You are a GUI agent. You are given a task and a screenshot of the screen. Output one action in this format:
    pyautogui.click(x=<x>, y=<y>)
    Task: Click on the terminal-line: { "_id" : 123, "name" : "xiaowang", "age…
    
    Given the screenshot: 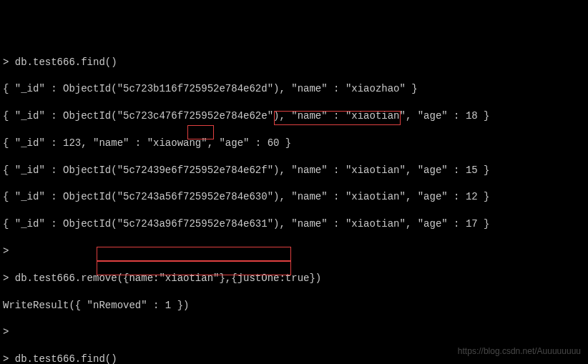 What is the action you would take?
    pyautogui.click(x=294, y=143)
    